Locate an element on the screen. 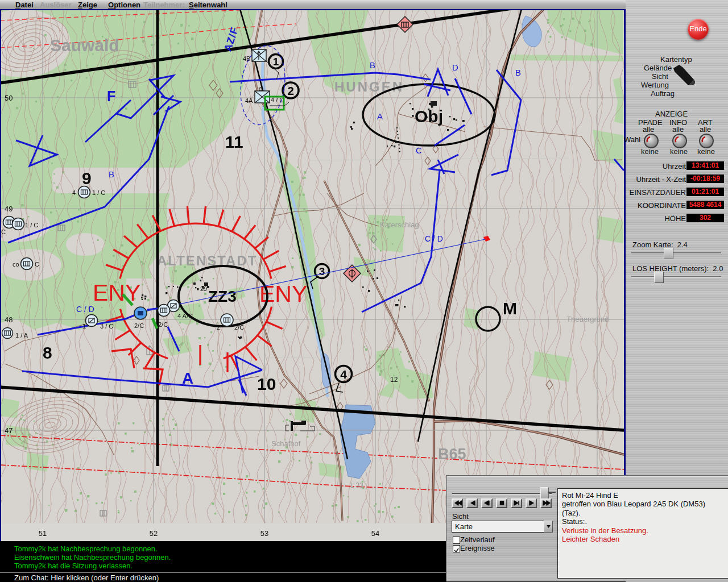 The width and height of the screenshot is (728, 582). svg-text: L 33 is located at coordinates (357, 485).